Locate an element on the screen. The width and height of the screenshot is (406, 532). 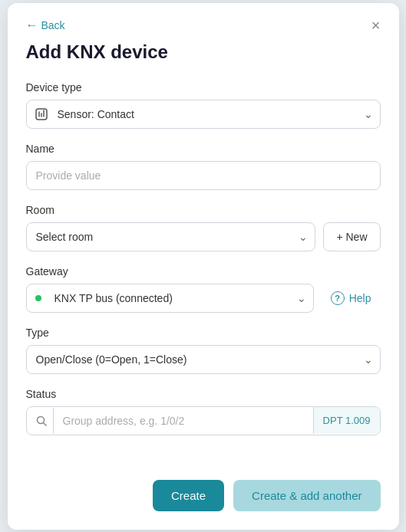
close-button: × is located at coordinates (376, 26).